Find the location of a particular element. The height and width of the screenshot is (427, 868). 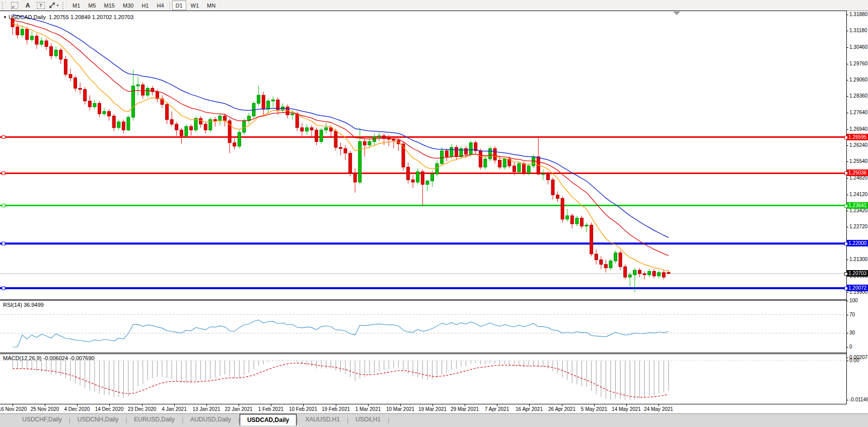

rsi-line is located at coordinates (340, 333).